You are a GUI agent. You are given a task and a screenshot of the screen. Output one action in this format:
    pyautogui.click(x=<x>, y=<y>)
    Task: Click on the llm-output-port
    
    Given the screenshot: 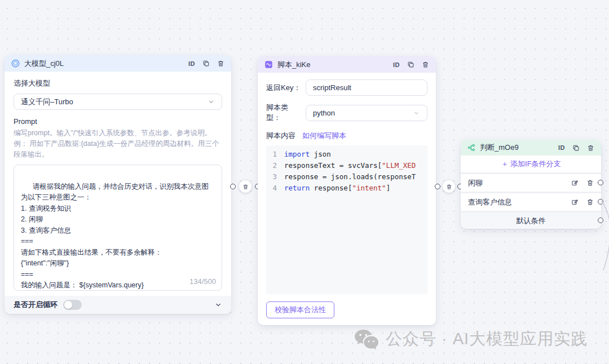 What is the action you would take?
    pyautogui.click(x=233, y=187)
    